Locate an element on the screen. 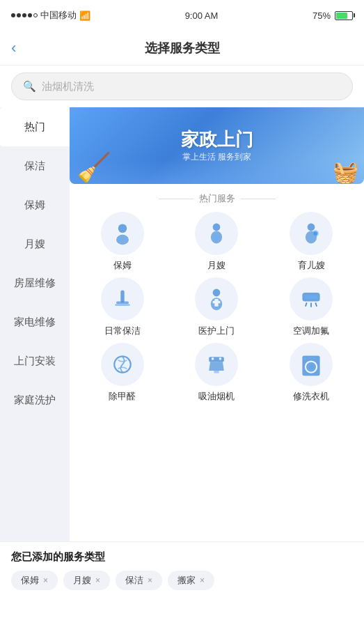  nanny-icon is located at coordinates (122, 233).